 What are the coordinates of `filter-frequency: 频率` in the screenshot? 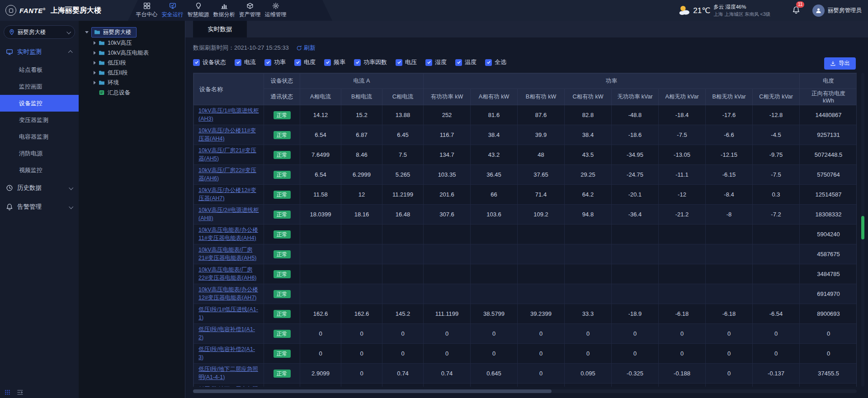 It's located at (335, 62).